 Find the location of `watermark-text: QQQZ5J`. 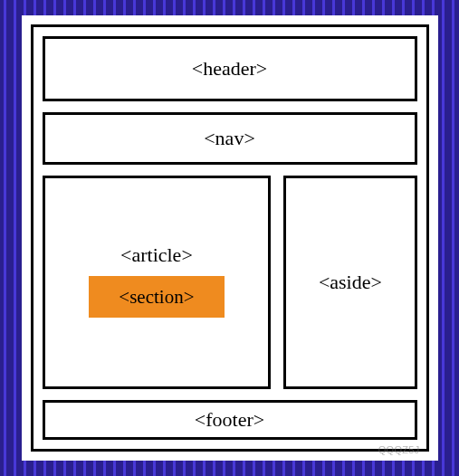

watermark-text: QQQZ5J is located at coordinates (399, 450).